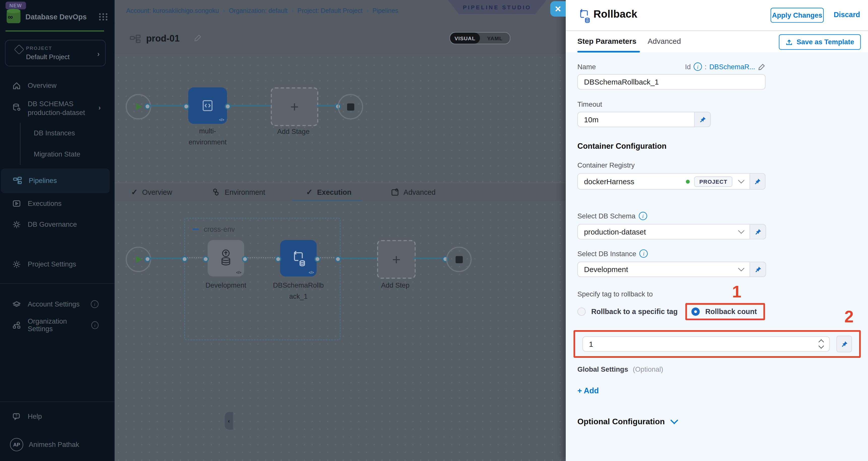 This screenshot has width=868, height=461. I want to click on step-node-dbschemarollback: </>, so click(299, 258).